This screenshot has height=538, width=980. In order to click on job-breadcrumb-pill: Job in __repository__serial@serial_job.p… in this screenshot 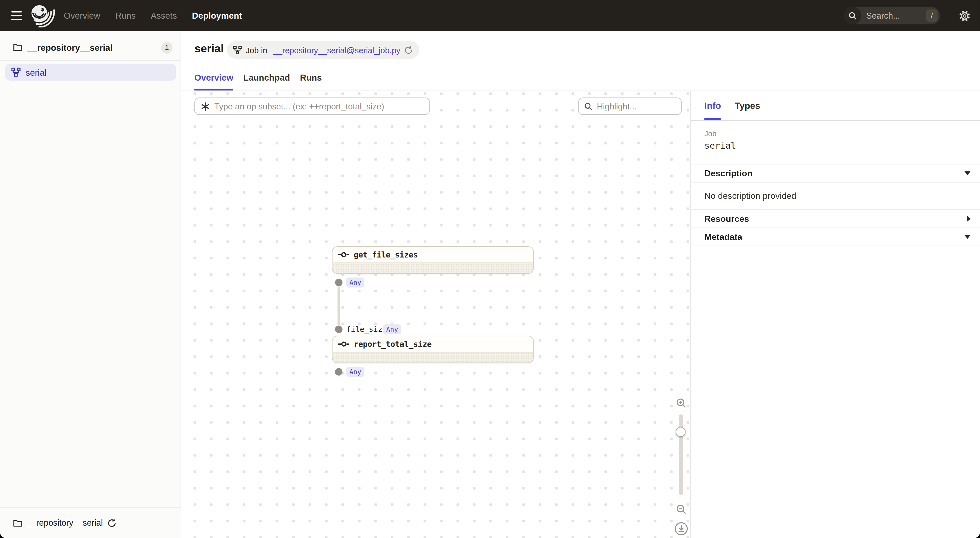, I will do `click(323, 50)`.